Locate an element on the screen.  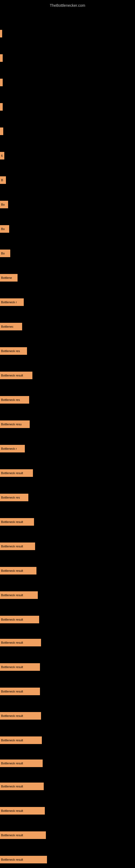
bar-row: 6 is located at coordinates (2, 156).